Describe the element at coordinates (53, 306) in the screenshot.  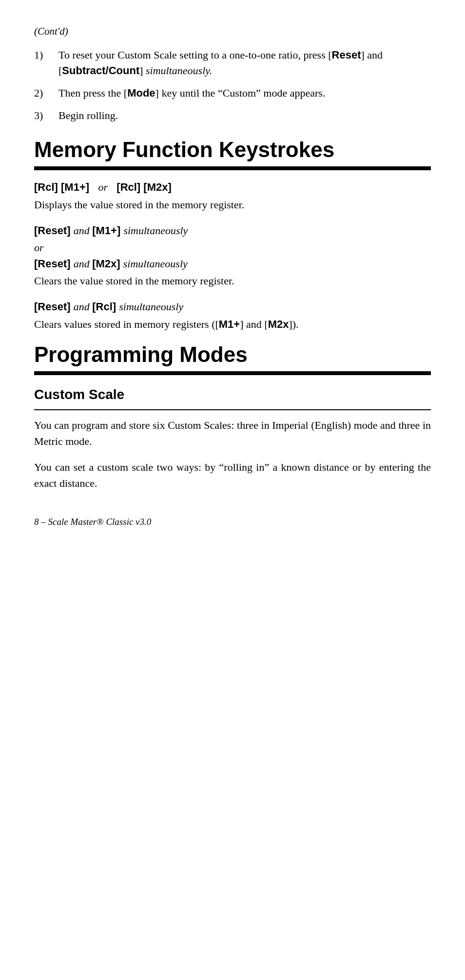
I see `key-reset-3: [Reset]` at that location.